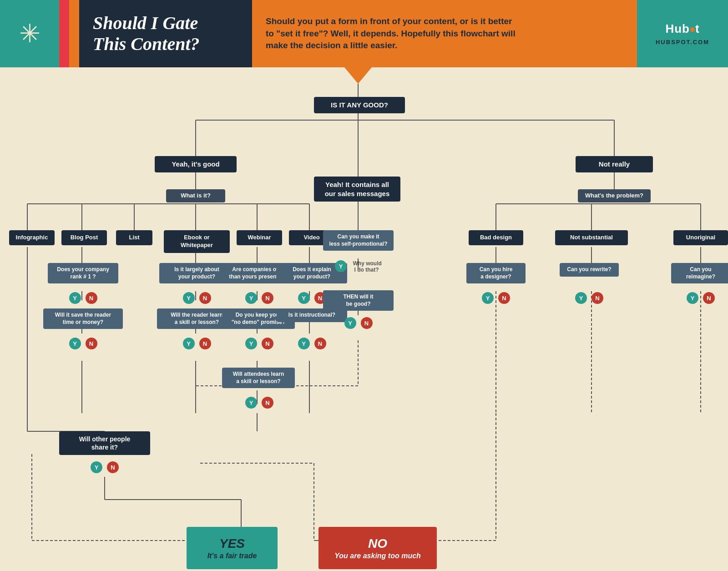 The height and width of the screenshot is (571, 728). Describe the element at coordinates (359, 322) in the screenshot. I see `then-yn: Y N` at that location.